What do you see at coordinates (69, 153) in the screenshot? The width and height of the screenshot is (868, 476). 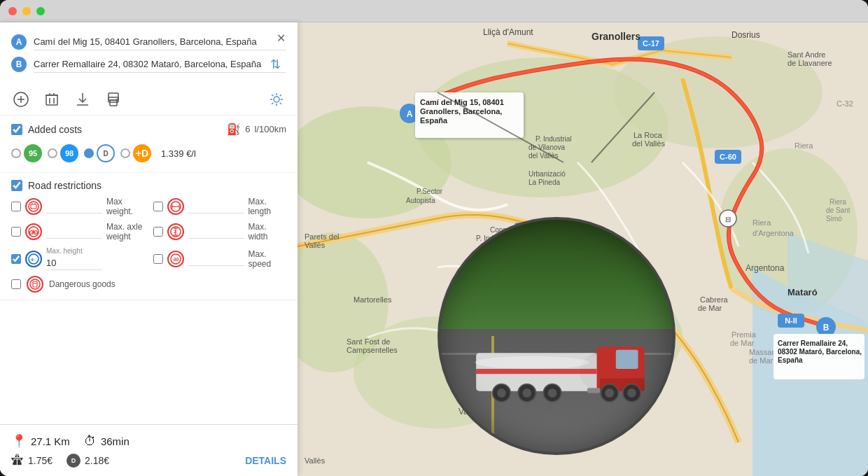 I see `fuel-98-badge: 98` at bounding box center [69, 153].